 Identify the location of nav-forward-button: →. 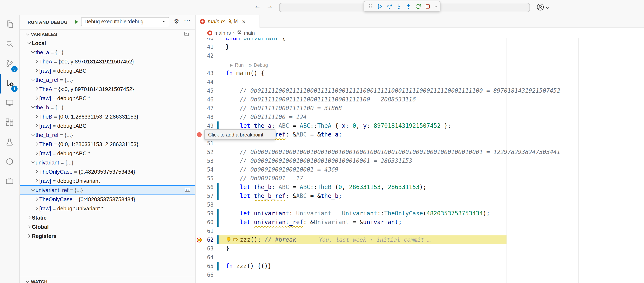
(270, 6).